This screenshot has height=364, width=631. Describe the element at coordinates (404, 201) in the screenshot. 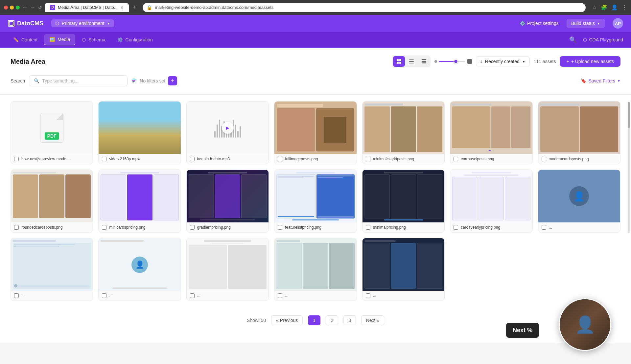

I see `asset-card: minimalpricing.png` at that location.